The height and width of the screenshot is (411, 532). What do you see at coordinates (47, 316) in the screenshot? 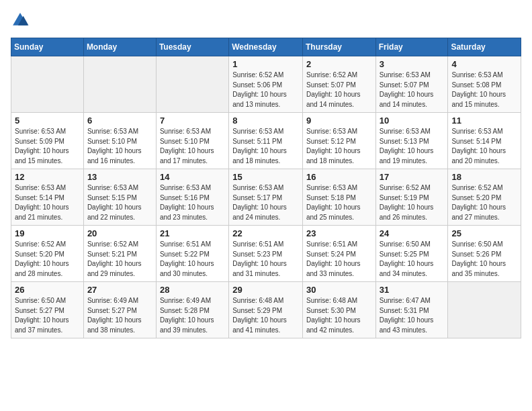
I see `day-info: Sunrise: 6:50 AM Sunset: 5:27 PM Dayligh…` at bounding box center [47, 316].